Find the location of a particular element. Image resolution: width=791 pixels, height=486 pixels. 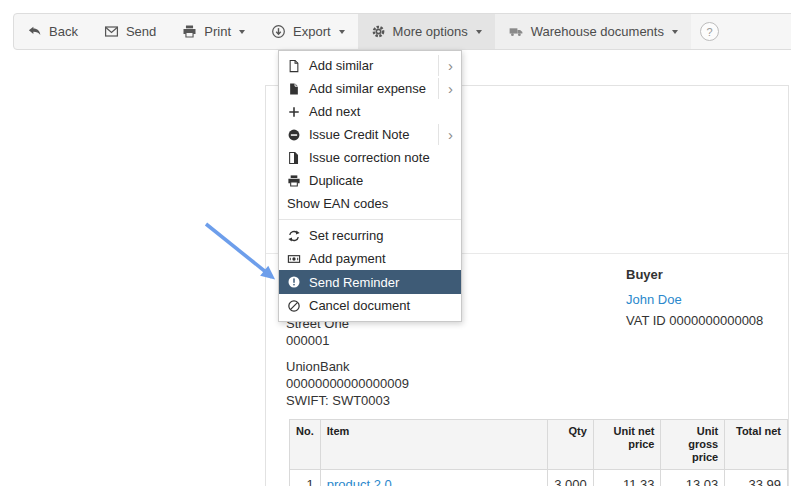

menu-item-add-similar-expense: Add similar expense › is located at coordinates (370, 88).